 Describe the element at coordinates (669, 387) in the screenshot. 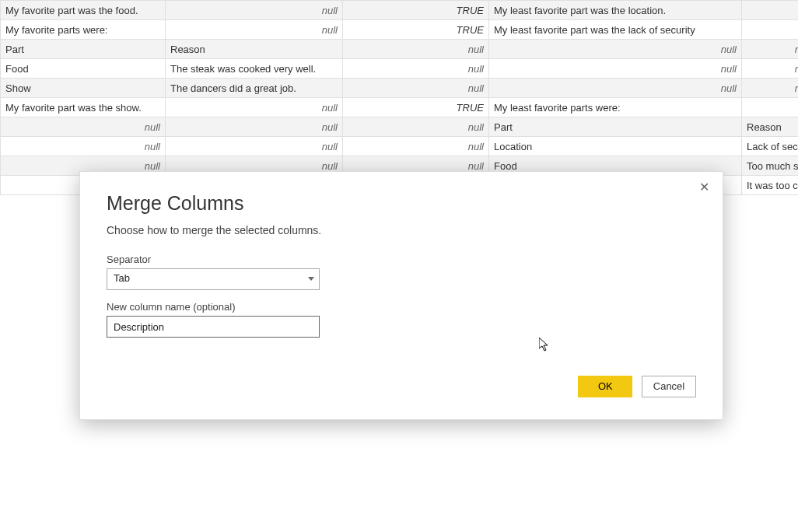

I see `cancel-button: Cancel` at that location.